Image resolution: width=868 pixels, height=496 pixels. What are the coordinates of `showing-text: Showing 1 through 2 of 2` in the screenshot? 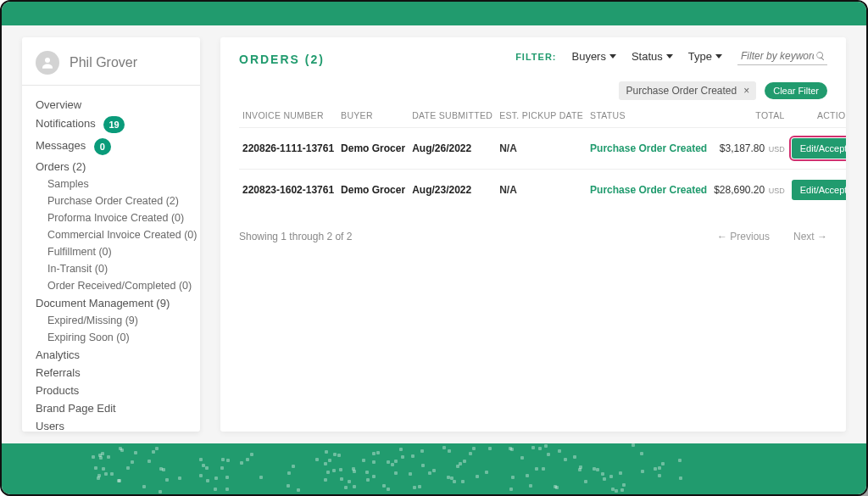 It's located at (295, 237).